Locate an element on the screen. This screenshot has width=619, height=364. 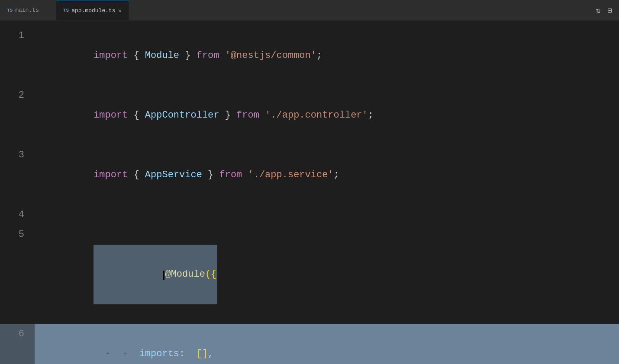
line-number-3: 3 is located at coordinates (17, 155).